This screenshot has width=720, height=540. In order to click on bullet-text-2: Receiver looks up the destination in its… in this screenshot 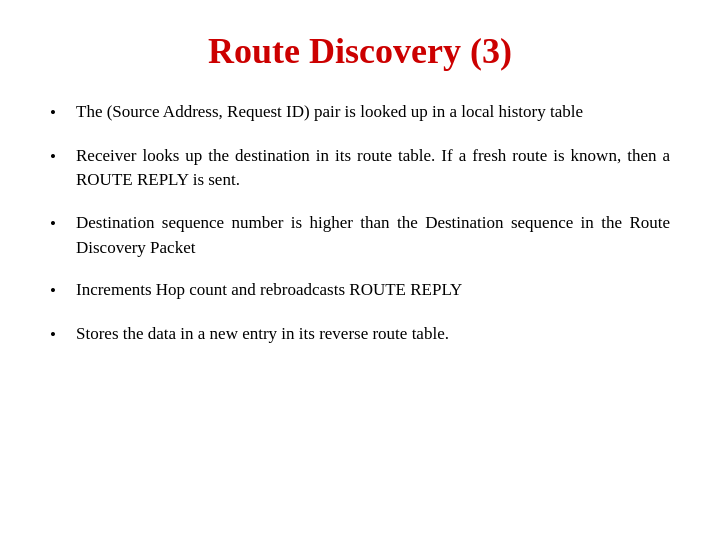, I will do `click(373, 168)`.